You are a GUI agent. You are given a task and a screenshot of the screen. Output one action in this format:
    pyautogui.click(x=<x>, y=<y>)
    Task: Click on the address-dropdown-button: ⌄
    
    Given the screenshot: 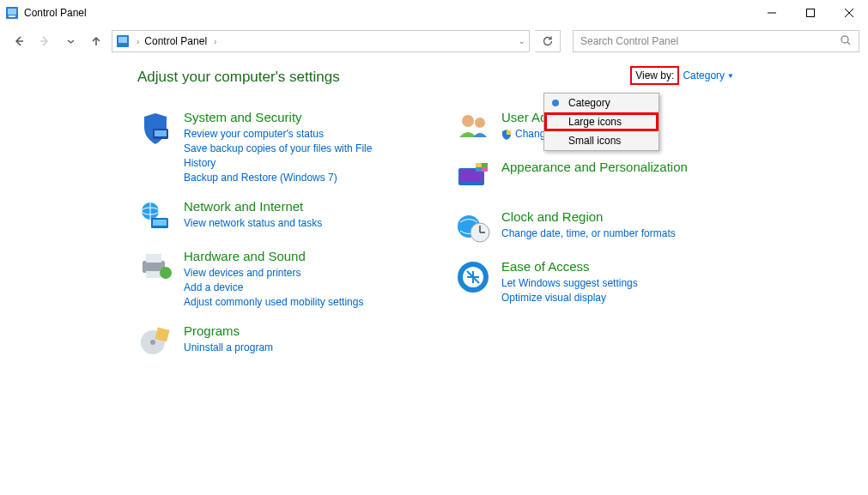 What is the action you would take?
    pyautogui.click(x=522, y=41)
    